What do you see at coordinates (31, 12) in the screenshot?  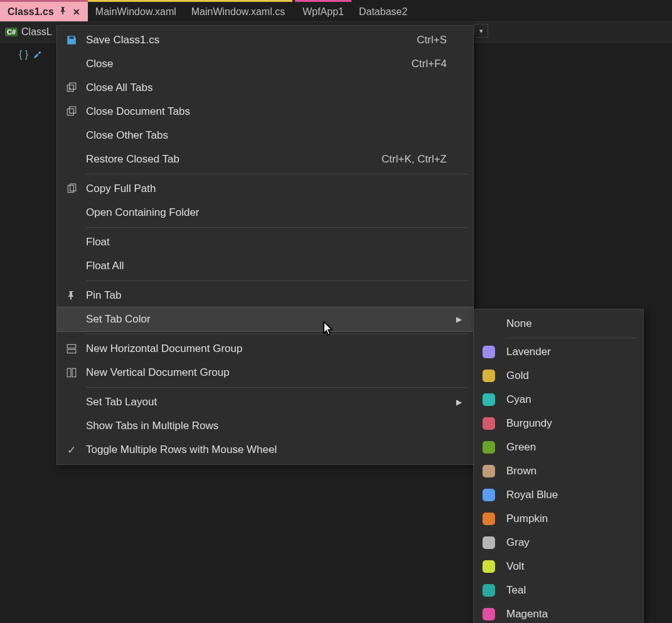 I see `tab-label: Class1.cs` at bounding box center [31, 12].